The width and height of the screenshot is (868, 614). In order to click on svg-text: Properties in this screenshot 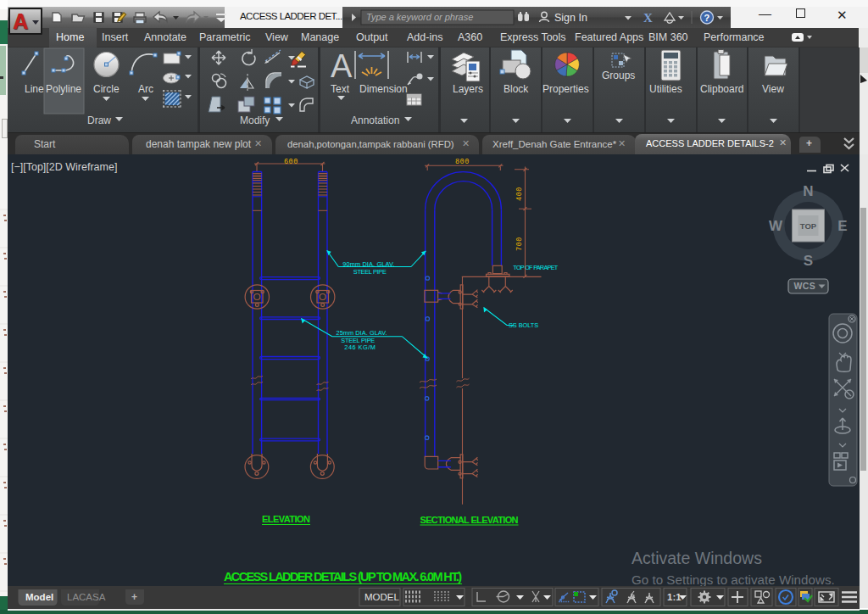, I will do `click(566, 89)`.